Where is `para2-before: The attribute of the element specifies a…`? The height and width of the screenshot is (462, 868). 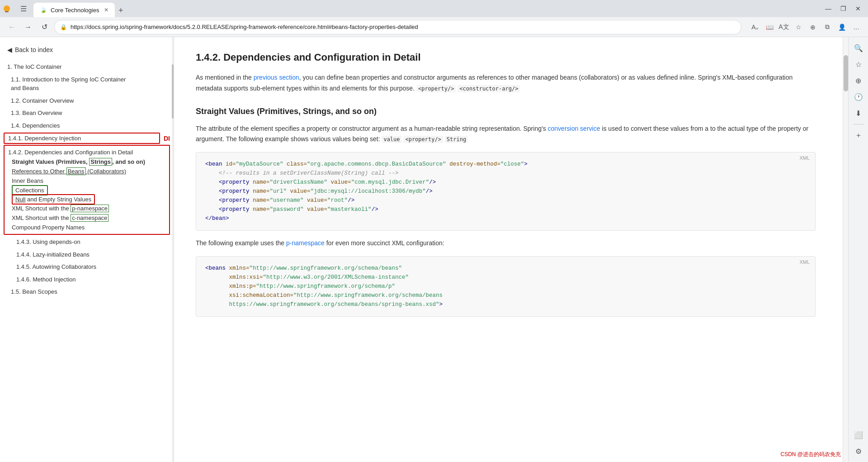 para2-before: The attribute of the element specifies a… is located at coordinates (372, 129).